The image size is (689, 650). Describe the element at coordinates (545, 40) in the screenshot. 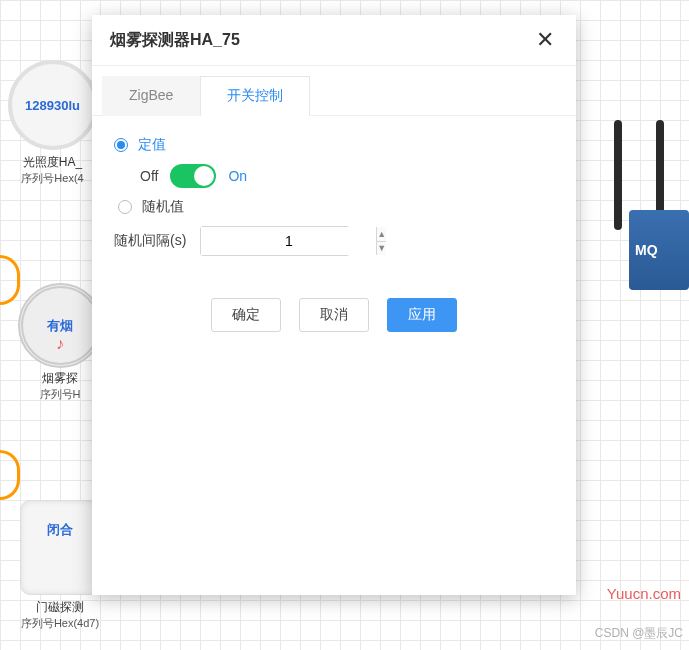

I see `close-button: ✕` at that location.